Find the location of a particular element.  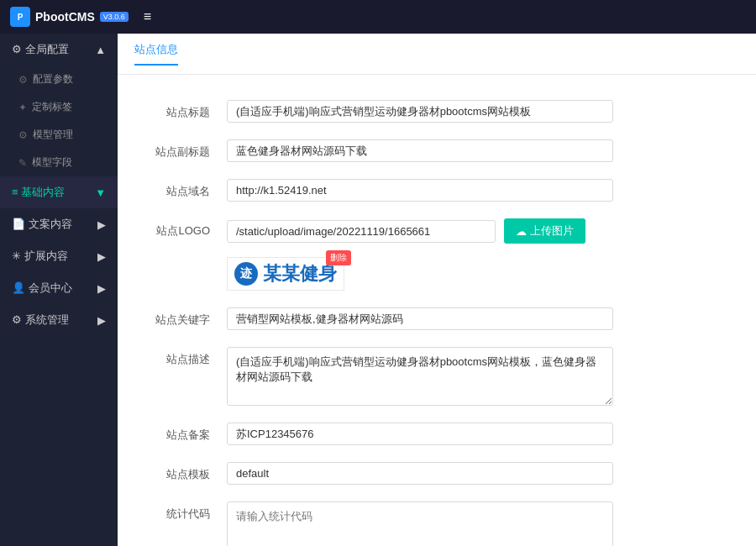

site-subtitle-label: 站点副标题 is located at coordinates (172, 150).